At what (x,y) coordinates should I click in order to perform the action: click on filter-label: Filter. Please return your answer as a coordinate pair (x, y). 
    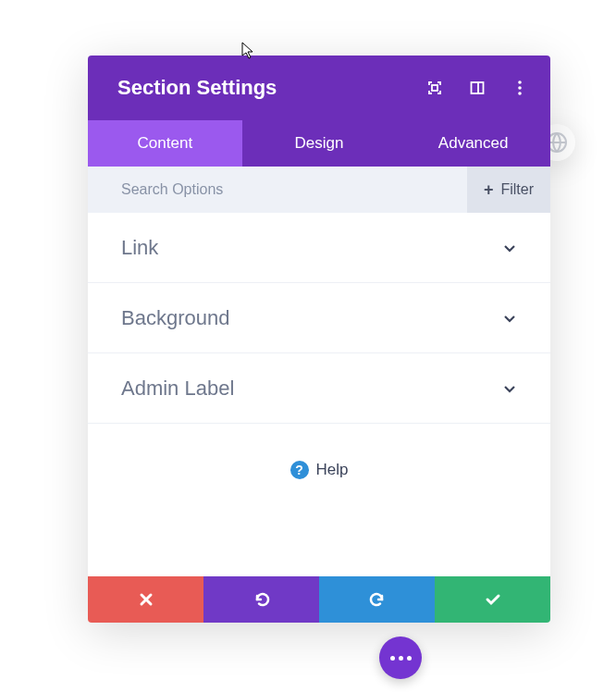
    Looking at the image, I should click on (517, 190).